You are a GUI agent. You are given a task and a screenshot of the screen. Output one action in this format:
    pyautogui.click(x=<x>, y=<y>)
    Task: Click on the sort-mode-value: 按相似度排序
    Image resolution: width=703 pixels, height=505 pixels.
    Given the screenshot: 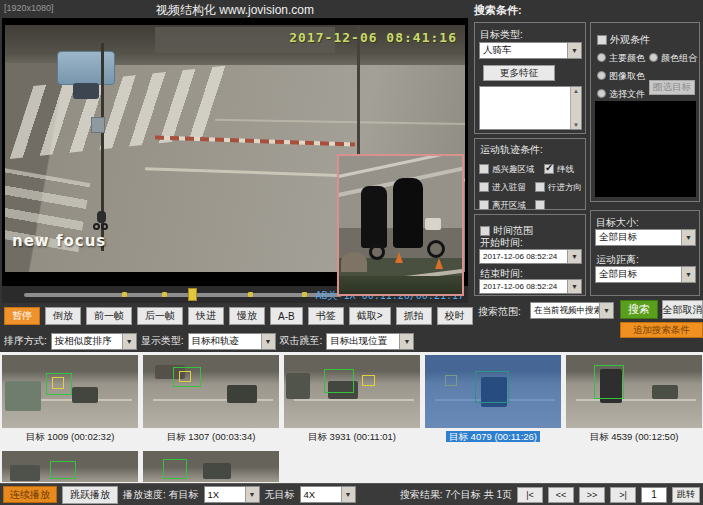 What is the action you would take?
    pyautogui.click(x=87, y=342)
    